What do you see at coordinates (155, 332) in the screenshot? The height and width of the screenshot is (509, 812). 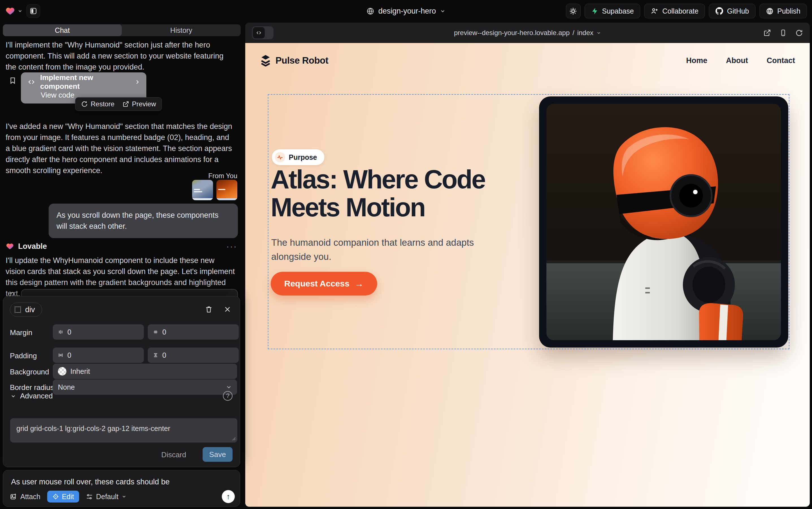 I see `margin-y-icon` at bounding box center [155, 332].